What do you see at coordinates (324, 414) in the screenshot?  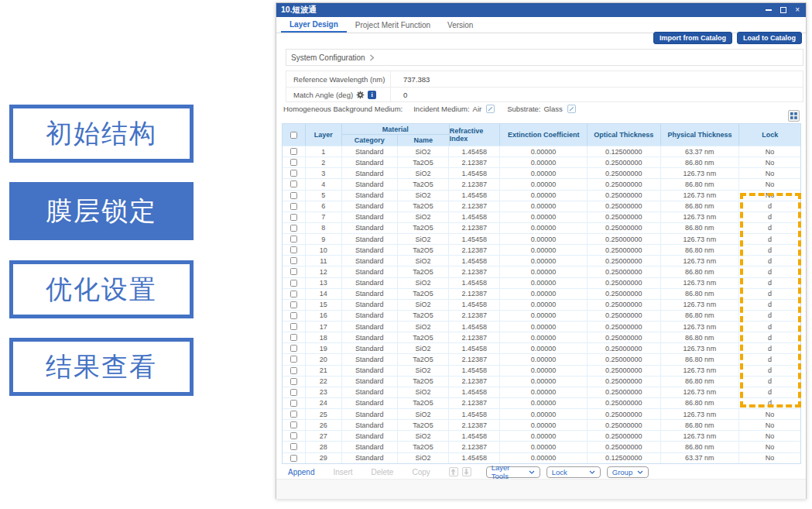 I see `cell-layer: 25` at bounding box center [324, 414].